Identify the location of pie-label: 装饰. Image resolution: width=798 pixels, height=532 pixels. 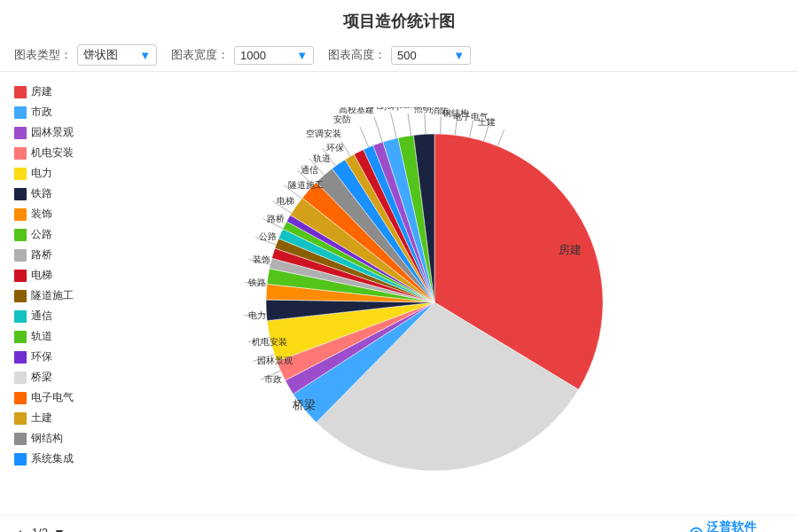
(262, 259).